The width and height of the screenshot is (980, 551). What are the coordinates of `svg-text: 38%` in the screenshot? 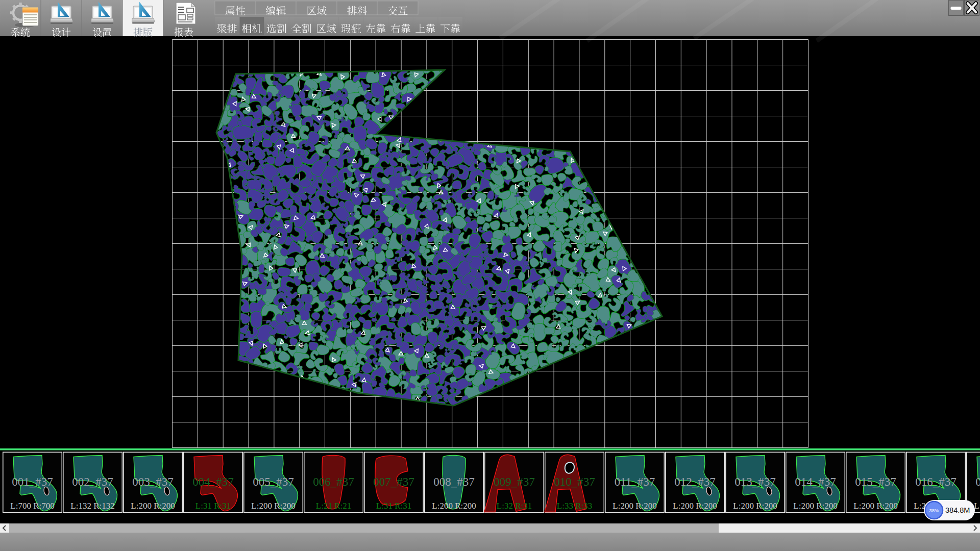 It's located at (934, 510).